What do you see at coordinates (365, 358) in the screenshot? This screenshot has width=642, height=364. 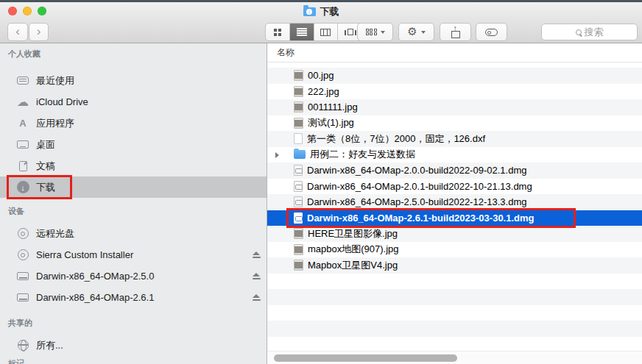 I see `horizontal-scrollbar-thumb` at bounding box center [365, 358].